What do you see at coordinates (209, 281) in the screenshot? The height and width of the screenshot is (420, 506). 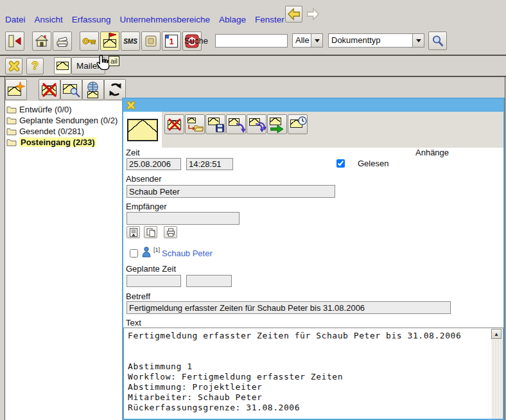 I see `planned-time-field` at bounding box center [209, 281].